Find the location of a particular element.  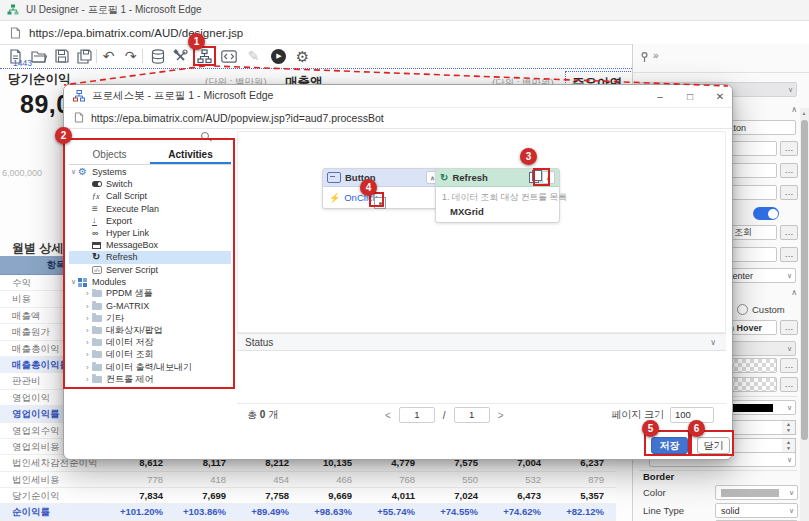

table-cell: +103.86% is located at coordinates (206, 512).